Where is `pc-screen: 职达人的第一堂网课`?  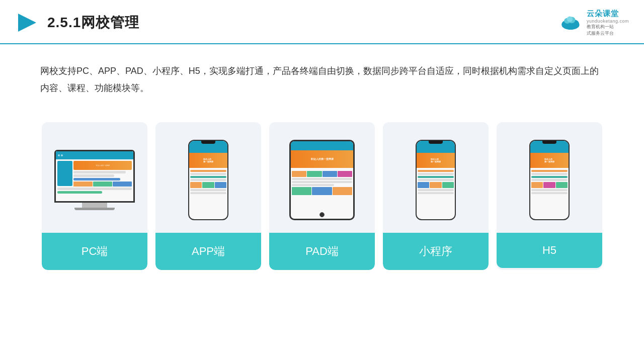
pc-screen: 职达人的第一堂网课 is located at coordinates (95, 176).